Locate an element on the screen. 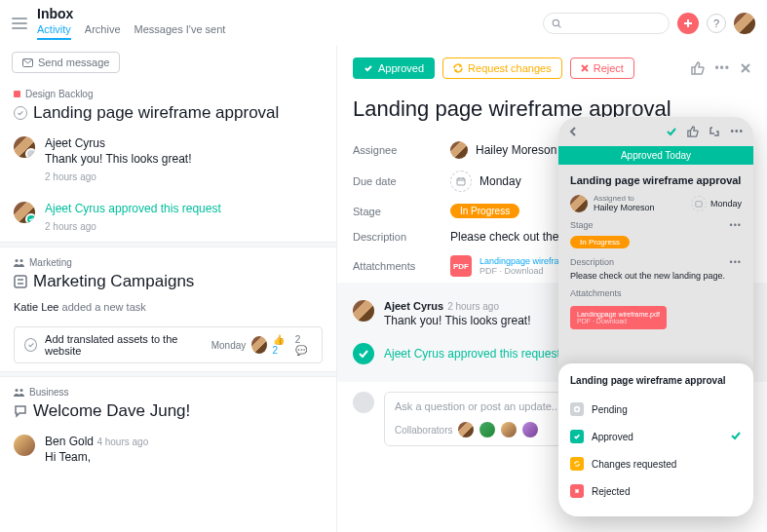 Image resolution: width=767 pixels, height=532 pixels. mobile-due: Monday is located at coordinates (726, 204).